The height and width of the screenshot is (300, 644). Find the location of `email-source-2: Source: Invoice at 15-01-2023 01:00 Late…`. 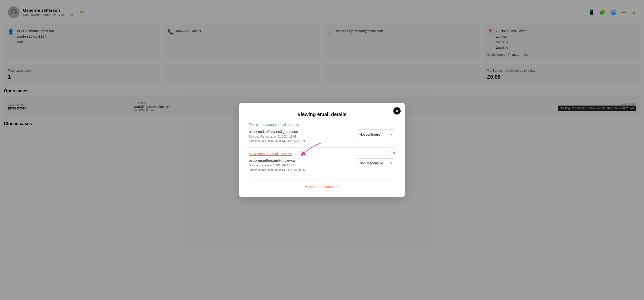

email-source-2: Source: Invoice at 15-01-2023 01:00 Late… is located at coordinates (300, 168).